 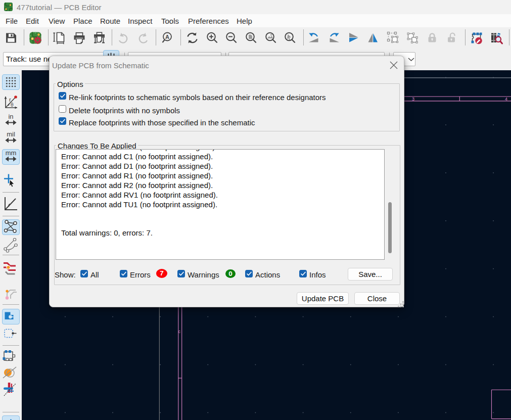 I want to click on svg-text: θ, so click(x=12, y=105).